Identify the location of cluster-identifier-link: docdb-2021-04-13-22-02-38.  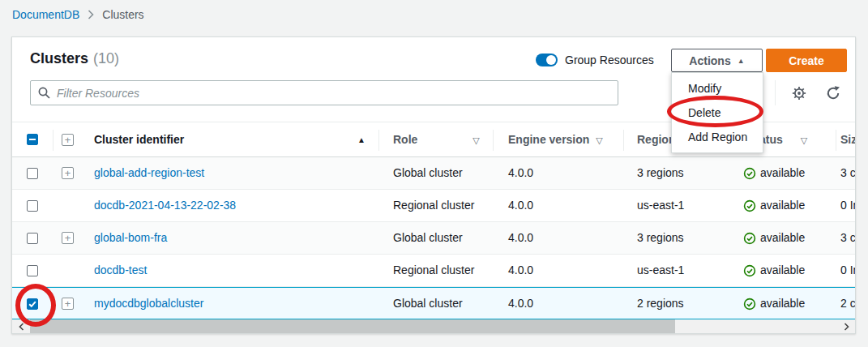
(165, 206).